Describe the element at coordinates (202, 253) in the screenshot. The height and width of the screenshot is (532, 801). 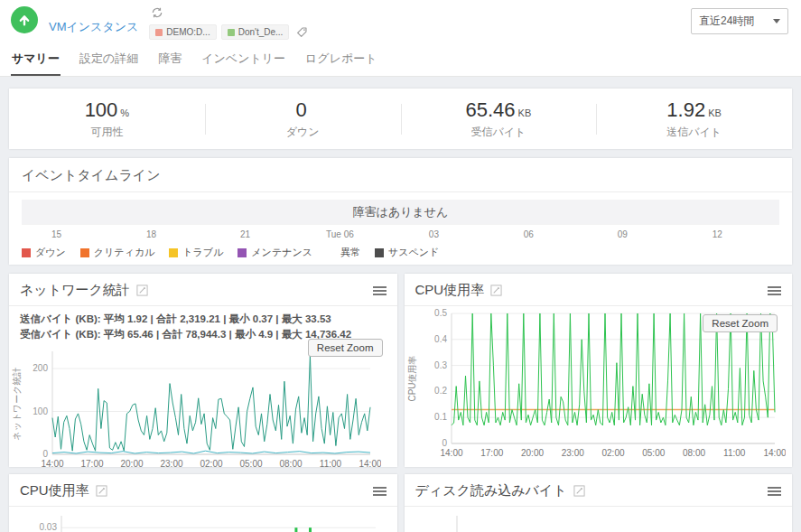
I see `legend-label: トラブル` at that location.